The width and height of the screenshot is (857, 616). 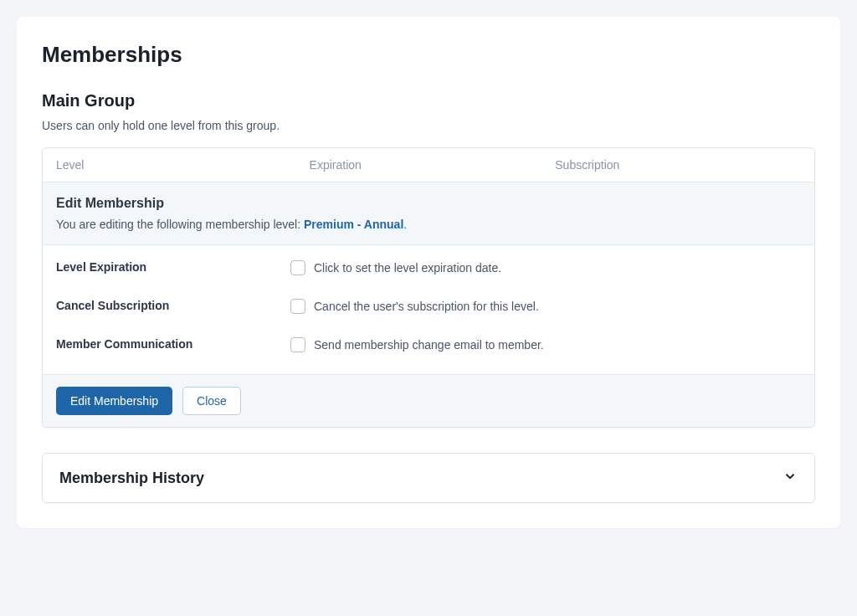 What do you see at coordinates (180, 224) in the screenshot?
I see `edit-subtitle-prefix: You are editing the following membership…` at bounding box center [180, 224].